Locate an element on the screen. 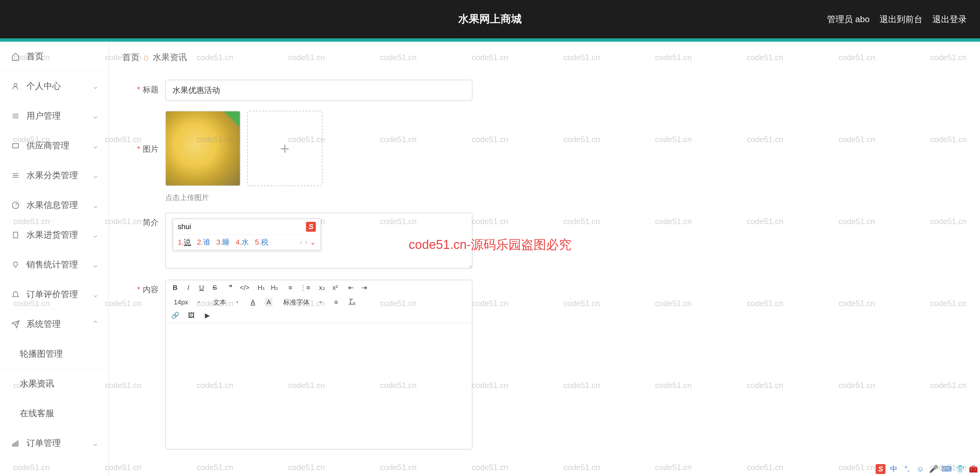 Image resolution: width=980 pixels, height=476 pixels. sogou-tray-icon: S is located at coordinates (881, 469).